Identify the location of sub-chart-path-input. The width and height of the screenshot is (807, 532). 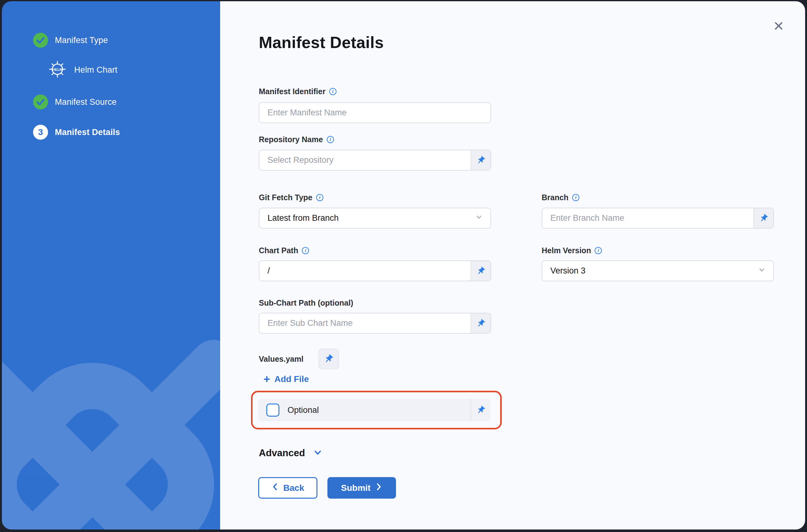
(365, 323).